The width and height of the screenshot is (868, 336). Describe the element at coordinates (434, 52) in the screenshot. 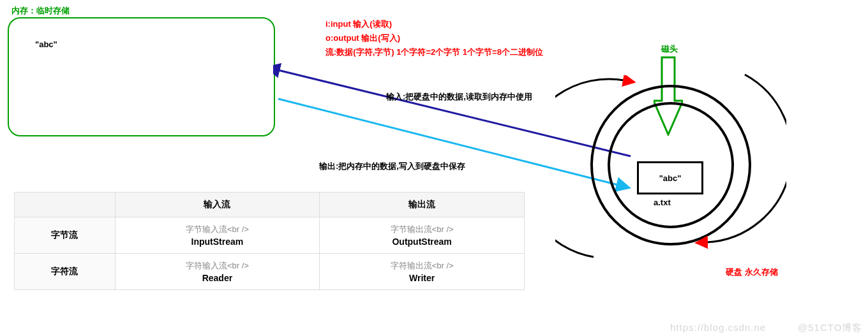

I see `note-stream: 流:数据(字符,字节) 1个字符=2个字节 1个字节=8个二进制位` at that location.